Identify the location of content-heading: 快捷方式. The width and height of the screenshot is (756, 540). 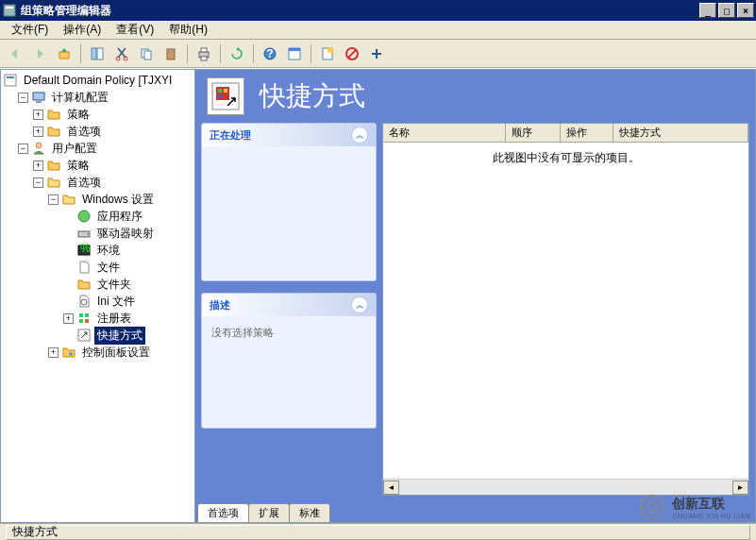
(312, 96).